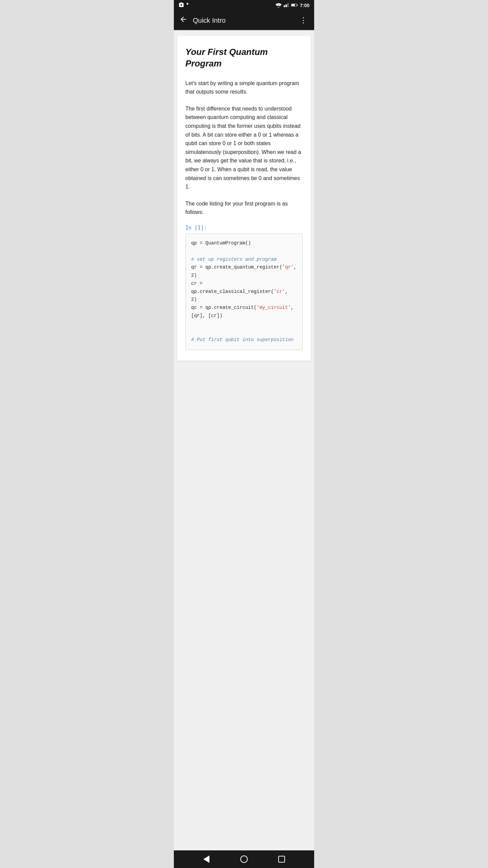 Image resolution: width=488 pixels, height=868 pixels. Describe the element at coordinates (282, 859) in the screenshot. I see `nav-recents-button` at that location.